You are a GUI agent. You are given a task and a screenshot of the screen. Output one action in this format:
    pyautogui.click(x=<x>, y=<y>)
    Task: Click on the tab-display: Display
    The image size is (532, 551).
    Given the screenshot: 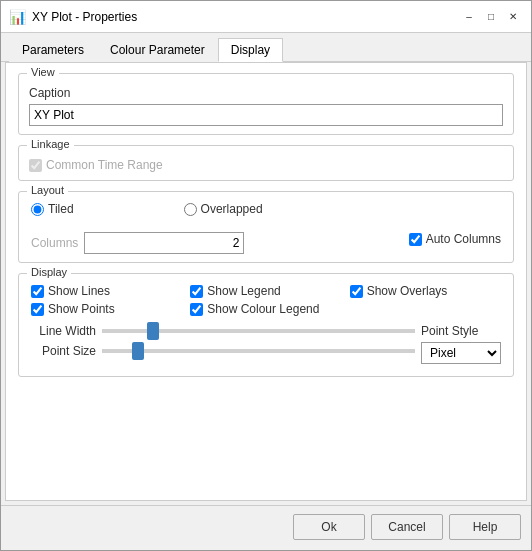 What is the action you would take?
    pyautogui.click(x=250, y=50)
    